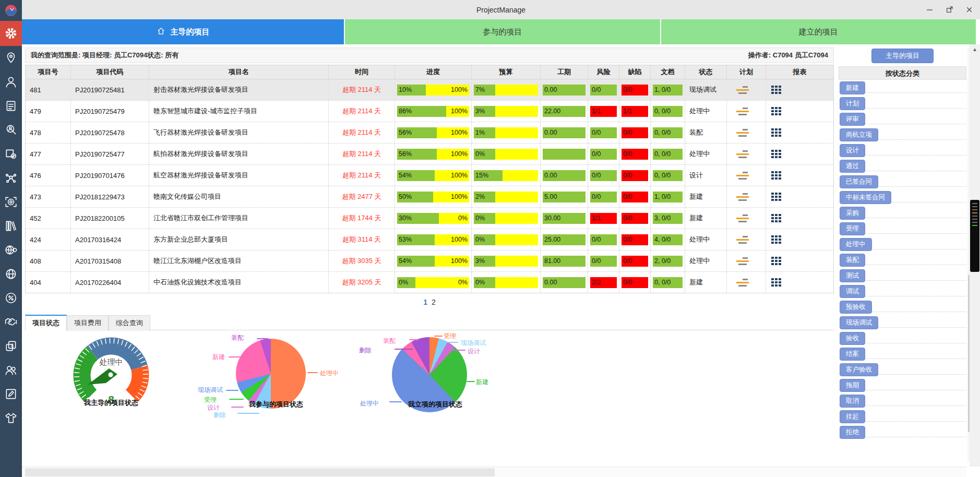 The image size is (980, 477). What do you see at coordinates (46, 323) in the screenshot?
I see `subtab-project-status: 项目状态` at bounding box center [46, 323].